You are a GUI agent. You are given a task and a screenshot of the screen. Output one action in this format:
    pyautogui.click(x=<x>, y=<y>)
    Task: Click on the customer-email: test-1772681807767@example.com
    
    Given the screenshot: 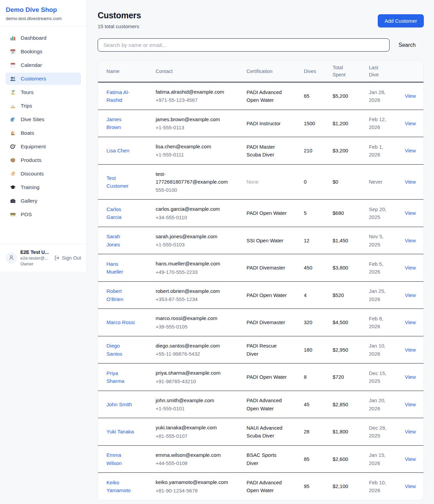 What is the action you would take?
    pyautogui.click(x=194, y=178)
    